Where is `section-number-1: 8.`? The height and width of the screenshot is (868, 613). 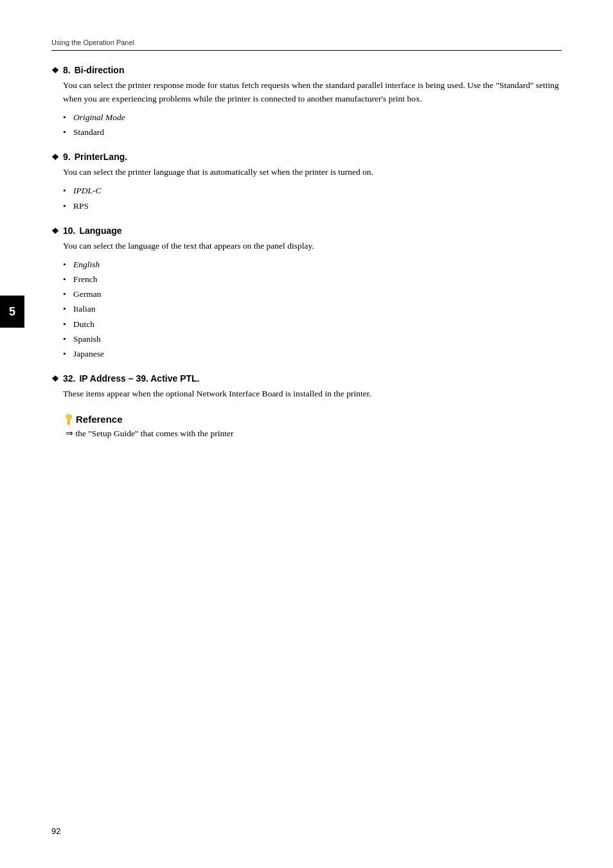
section-number-1: 8. is located at coordinates (67, 70).